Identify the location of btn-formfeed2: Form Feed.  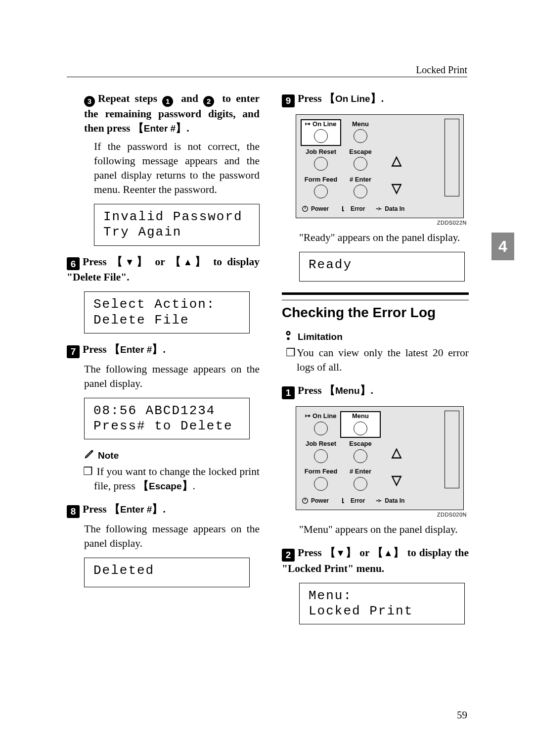
(321, 480).